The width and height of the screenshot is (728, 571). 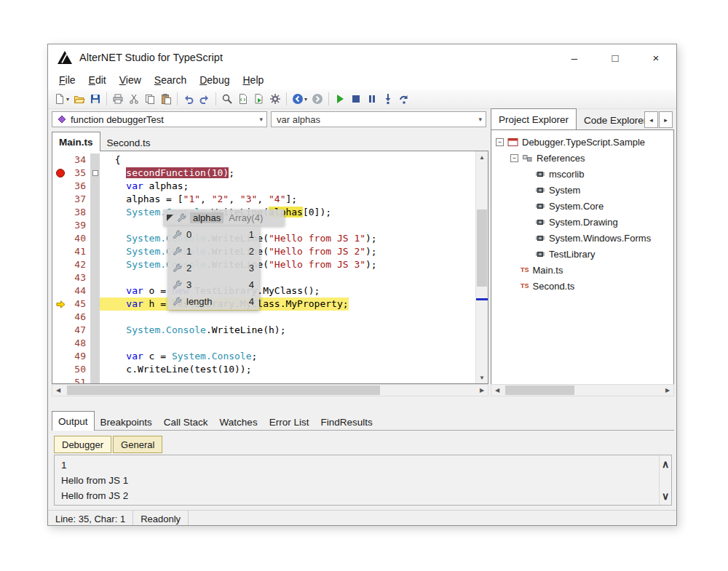 I want to click on navigate-back-button: ▾, so click(x=300, y=99).